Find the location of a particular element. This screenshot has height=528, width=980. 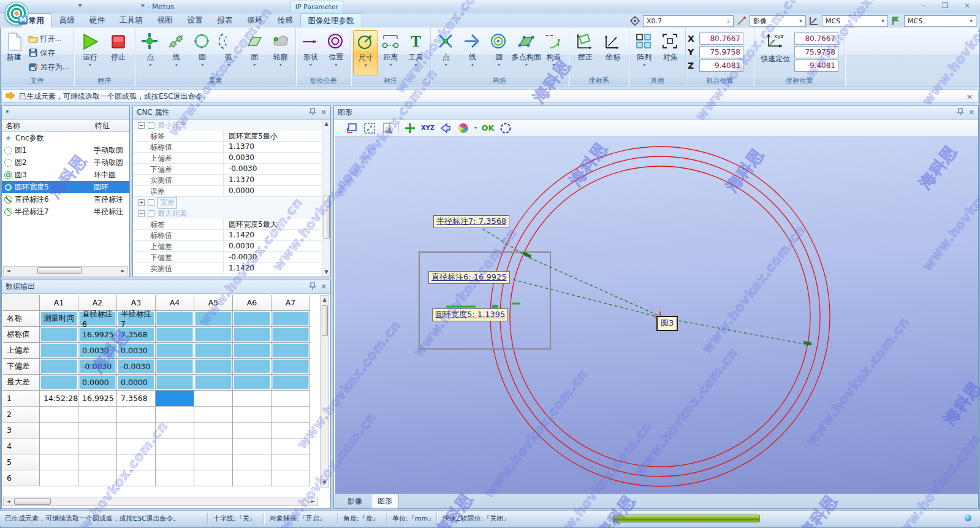

pen-icon is located at coordinates (742, 21).